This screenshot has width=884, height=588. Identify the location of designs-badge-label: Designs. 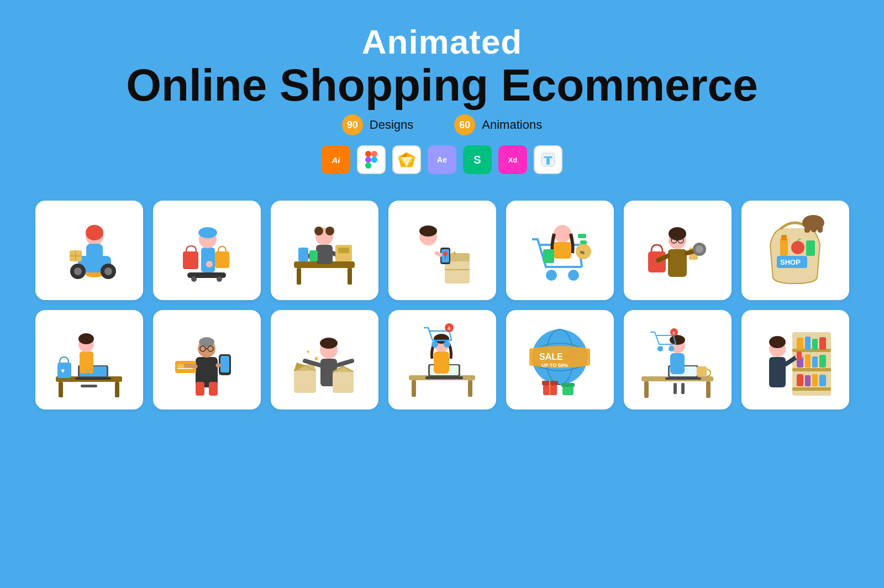
(391, 125).